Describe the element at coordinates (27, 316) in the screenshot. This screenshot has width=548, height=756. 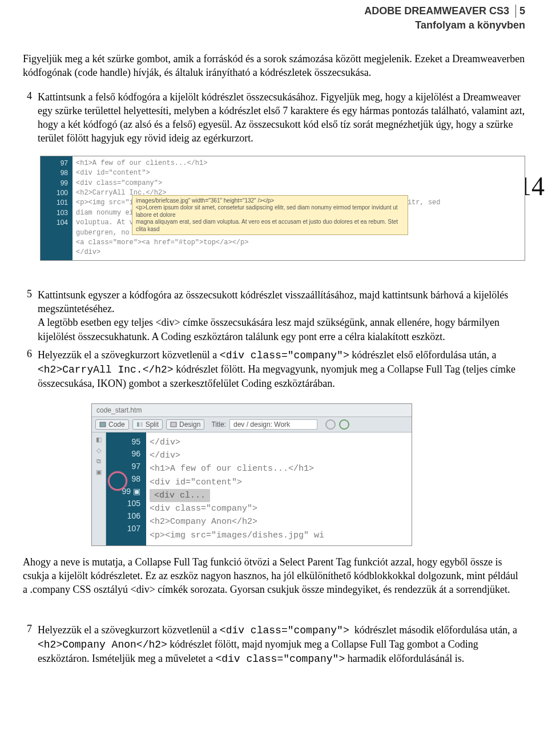
I see `step-number: 5` at that location.